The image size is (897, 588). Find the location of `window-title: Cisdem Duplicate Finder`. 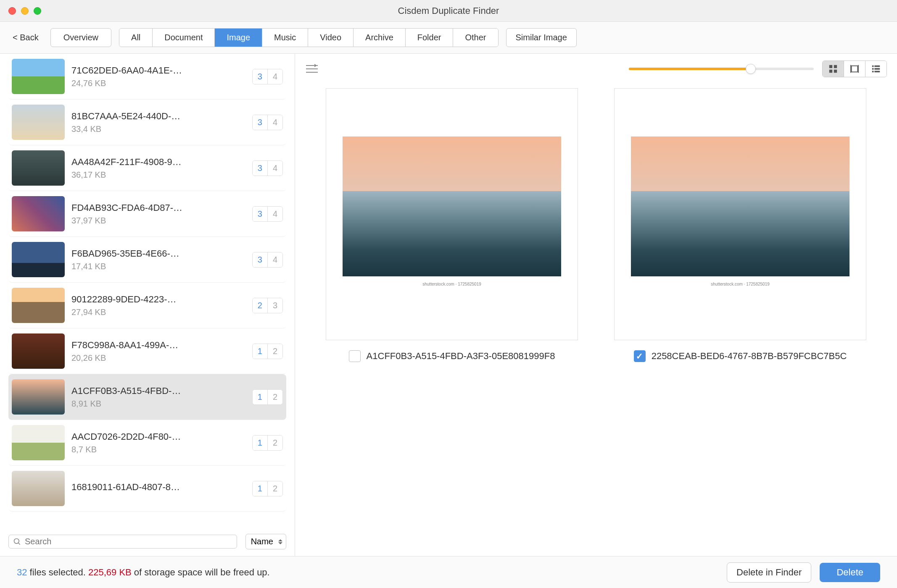

window-title: Cisdem Duplicate Finder is located at coordinates (449, 11).